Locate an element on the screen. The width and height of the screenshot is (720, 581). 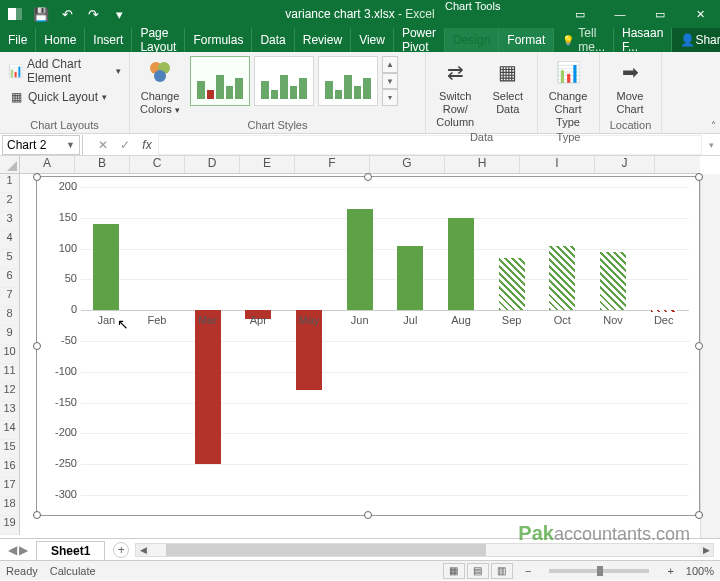
undo-icon: ↶ is located at coordinates (67, 14).